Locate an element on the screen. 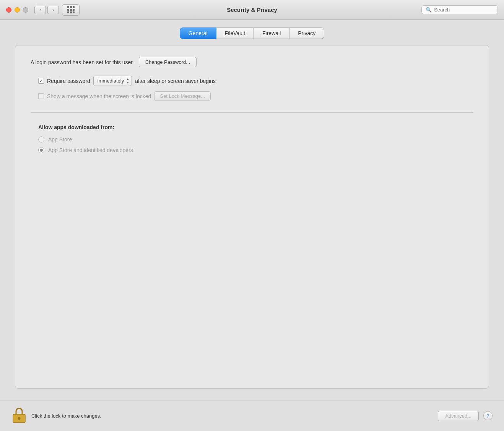 Image resolution: width=504 pixels, height=431 pixels. tab-general: General is located at coordinates (198, 33).